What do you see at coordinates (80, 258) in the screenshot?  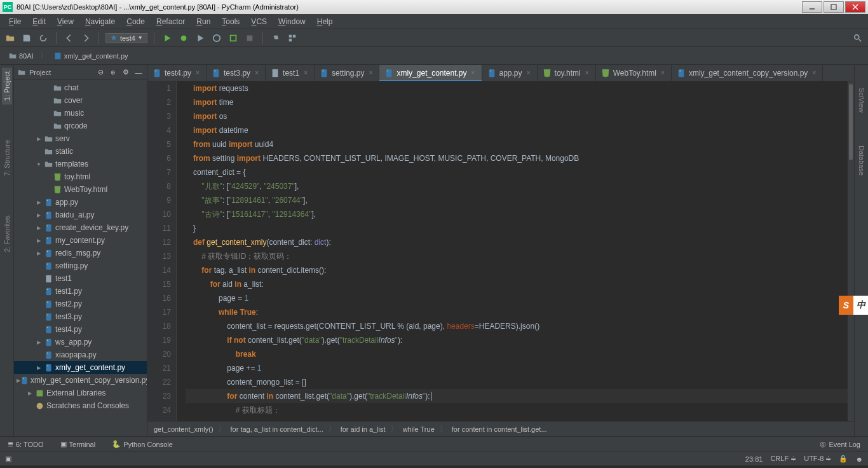 I see `project-tree: chatcovermusicqrcode▶servstatic▼template…` at bounding box center [80, 258].